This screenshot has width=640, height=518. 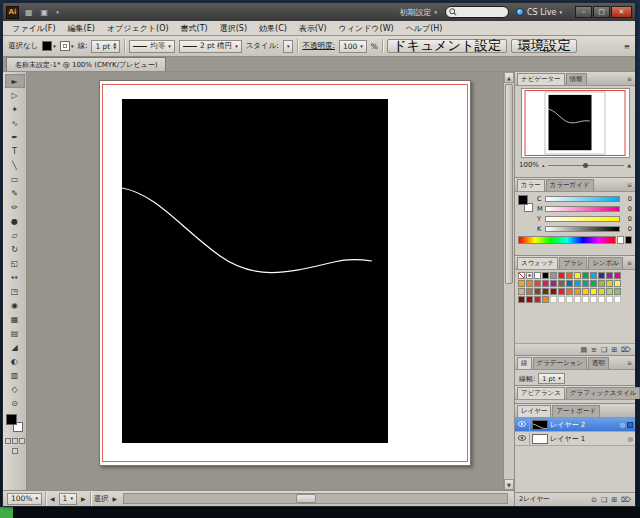 What do you see at coordinates (539, 12) in the screenshot?
I see `cs-live-button: CS Live ▾` at bounding box center [539, 12].